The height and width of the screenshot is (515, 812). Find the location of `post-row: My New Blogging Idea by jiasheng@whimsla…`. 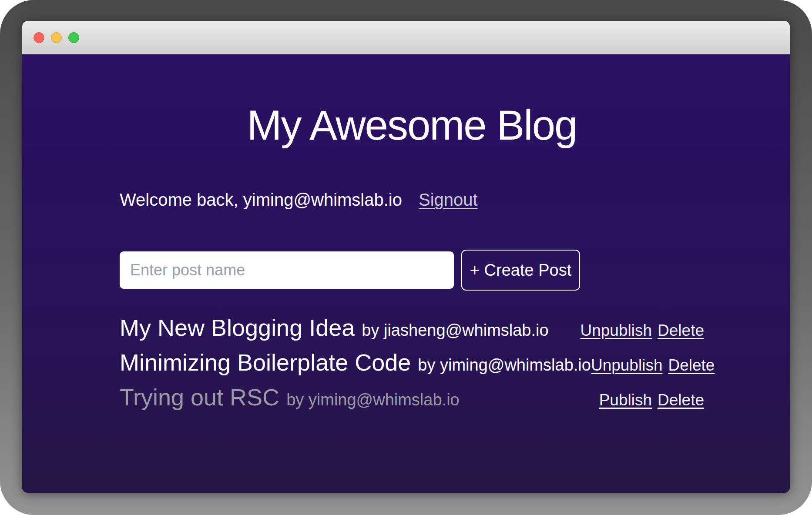

post-row: My New Blogging Idea by jiasheng@whimsla… is located at coordinates (412, 328).